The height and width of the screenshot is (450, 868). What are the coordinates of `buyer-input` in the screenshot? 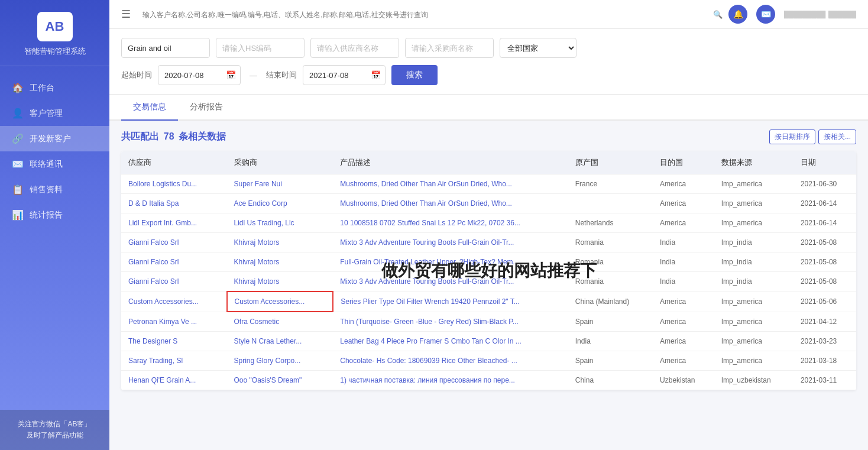 It's located at (449, 48).